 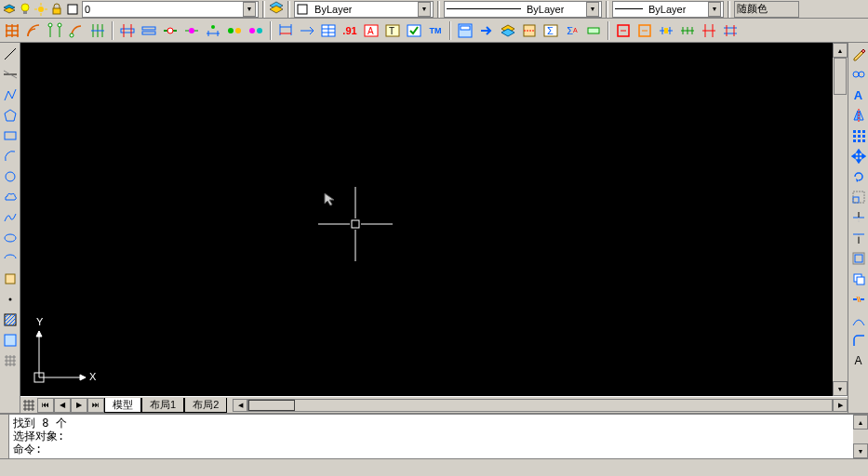 I want to click on tb-sum-icon: Σ, so click(x=551, y=31).